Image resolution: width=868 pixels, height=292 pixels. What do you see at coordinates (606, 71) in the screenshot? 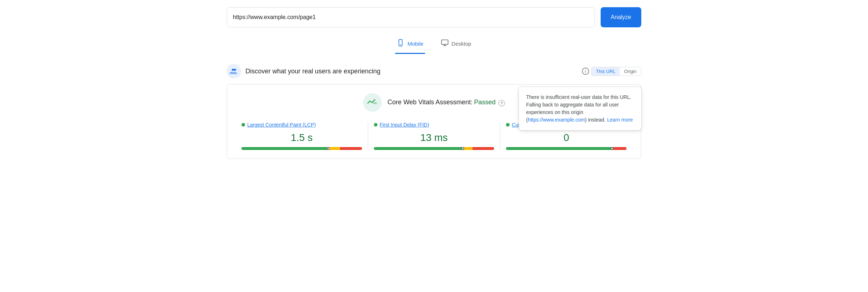
I see `toggle-this-url: This URL` at bounding box center [606, 71].